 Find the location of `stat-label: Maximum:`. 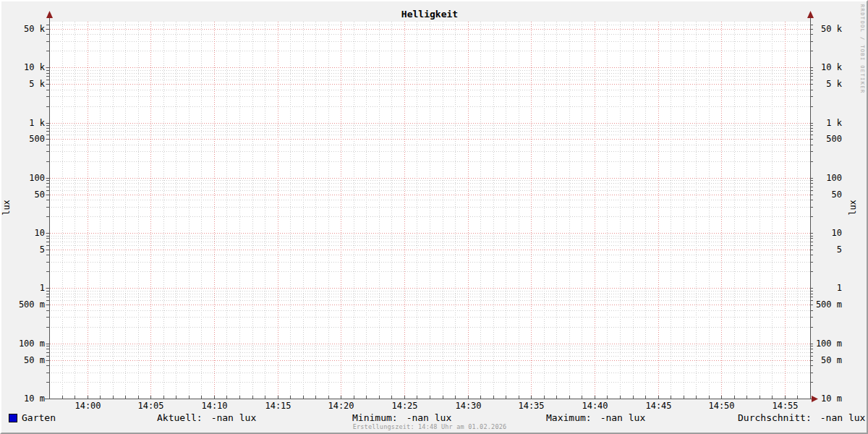

stat-label: Maximum: is located at coordinates (569, 418).